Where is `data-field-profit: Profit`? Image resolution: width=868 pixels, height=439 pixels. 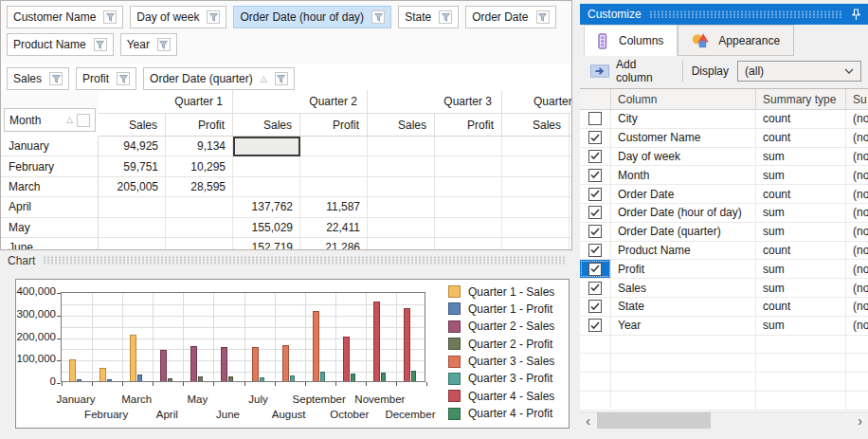 data-field-profit: Profit is located at coordinates (106, 79).